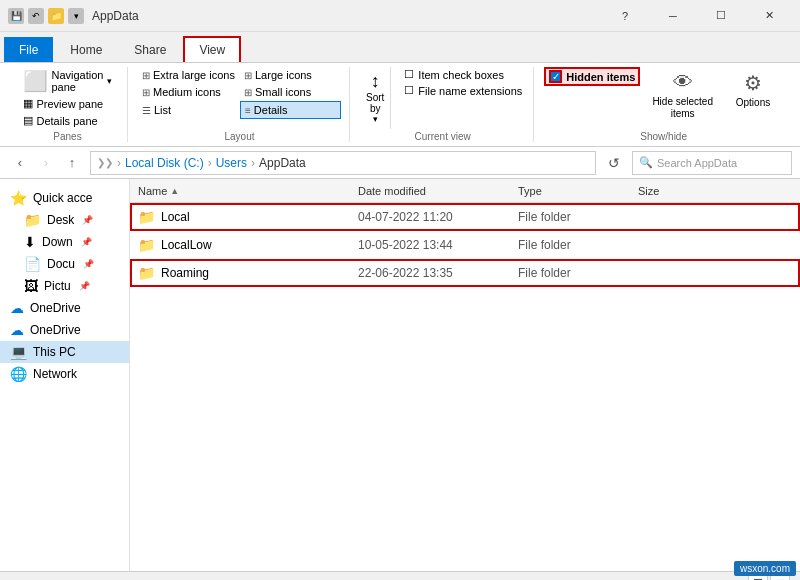 Image resolution: width=800 pixels, height=580 pixels. What do you see at coordinates (556, 76) in the screenshot?
I see `hidden-items-checkbox: ✓` at bounding box center [556, 76].